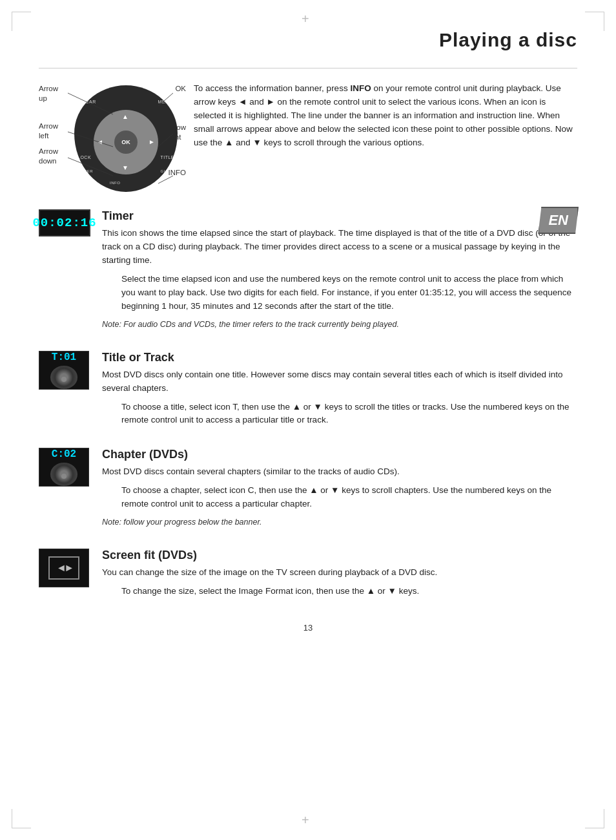  I want to click on remote-image: CLEAR MENU ▲ ▼ ◄ ► OK LOCK TITLE, so click(126, 140).